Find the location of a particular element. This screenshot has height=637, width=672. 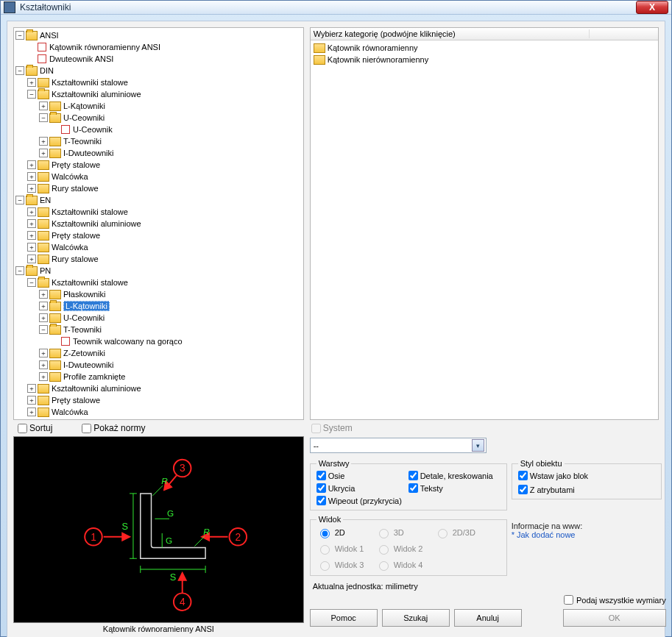

folder-open-icon is located at coordinates (32, 200).